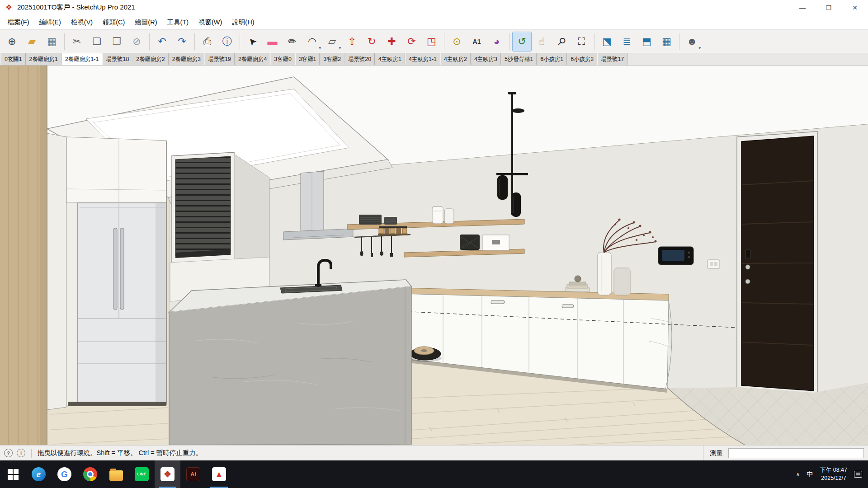  I want to click on select-tool: ➤, so click(252, 42).